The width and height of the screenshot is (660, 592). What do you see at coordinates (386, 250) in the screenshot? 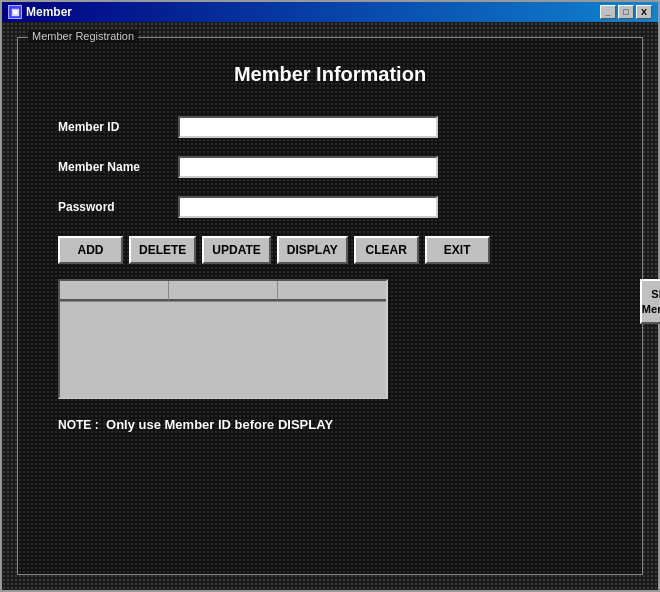
I see `clear-button: CLEAR` at bounding box center [386, 250].